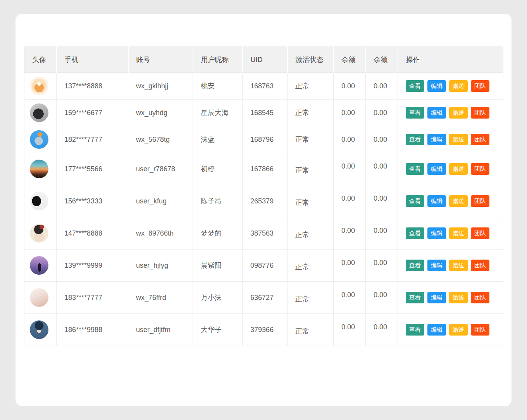 The image size is (527, 420). What do you see at coordinates (350, 60) in the screenshot?
I see `col-header-balance1: 余额` at bounding box center [350, 60].